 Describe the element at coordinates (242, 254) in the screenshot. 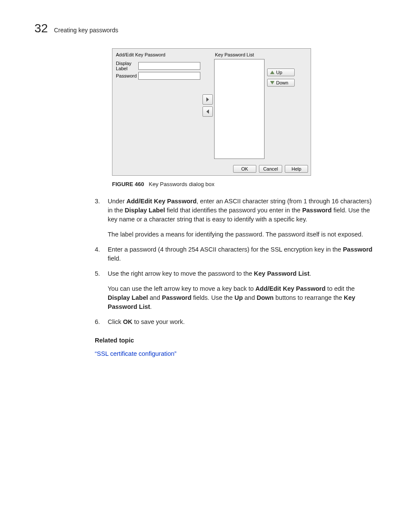

I see `step-4-p1: Enter a password (4 through 254 ASCII ch…` at that location.